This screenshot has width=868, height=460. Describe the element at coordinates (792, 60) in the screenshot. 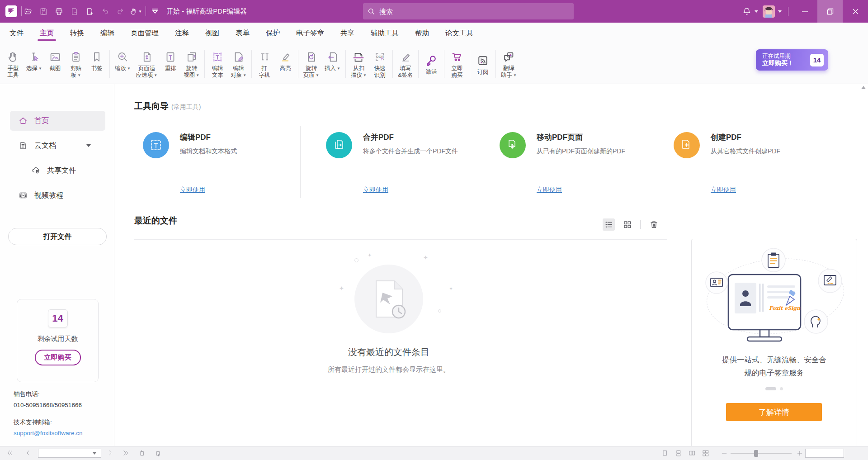

I see `trial-banner: 正在试用期 立即购买！ 14` at that location.